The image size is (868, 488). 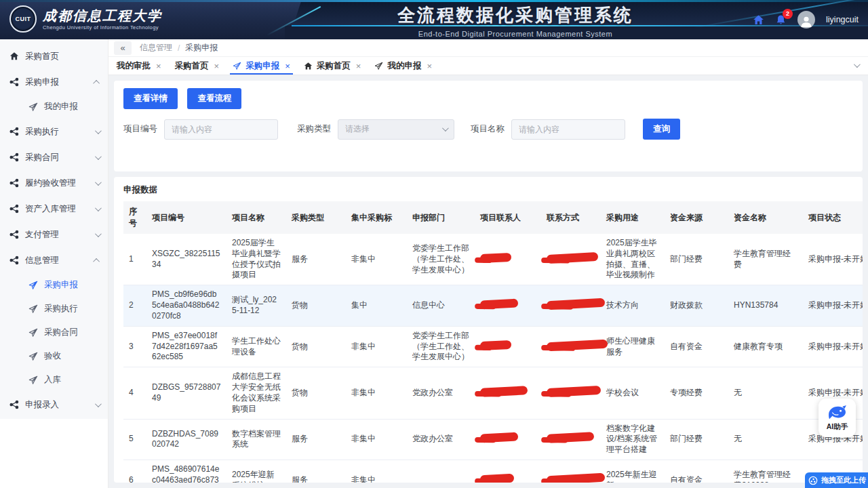 What do you see at coordinates (441, 218) in the screenshot?
I see `column-header: 申报部门` at bounding box center [441, 218].